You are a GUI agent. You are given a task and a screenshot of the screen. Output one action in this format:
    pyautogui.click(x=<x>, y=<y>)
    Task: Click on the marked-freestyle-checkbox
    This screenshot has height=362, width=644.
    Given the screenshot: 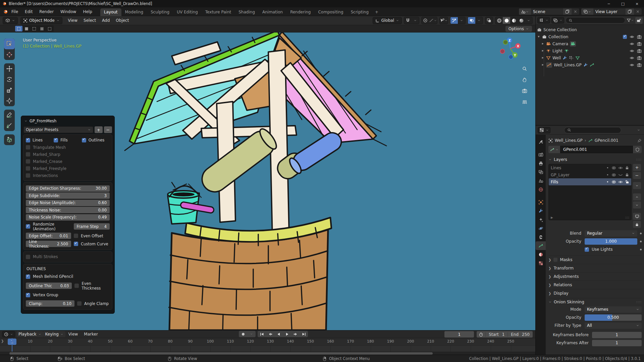 What is the action you would take?
    pyautogui.click(x=28, y=168)
    